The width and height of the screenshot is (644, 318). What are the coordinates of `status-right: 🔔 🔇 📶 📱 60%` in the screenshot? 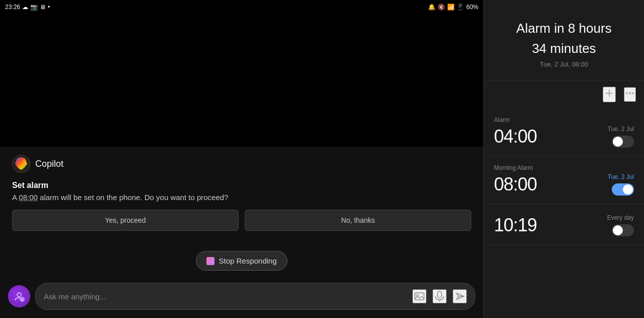 It's located at (453, 7).